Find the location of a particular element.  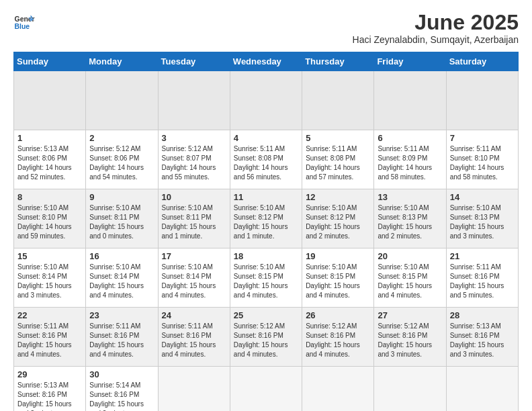

day-number: 9 is located at coordinates (122, 197).